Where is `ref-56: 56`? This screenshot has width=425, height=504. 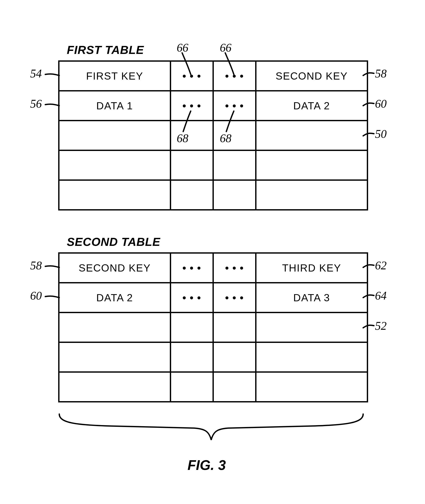 ref-56: 56 is located at coordinates (36, 104).